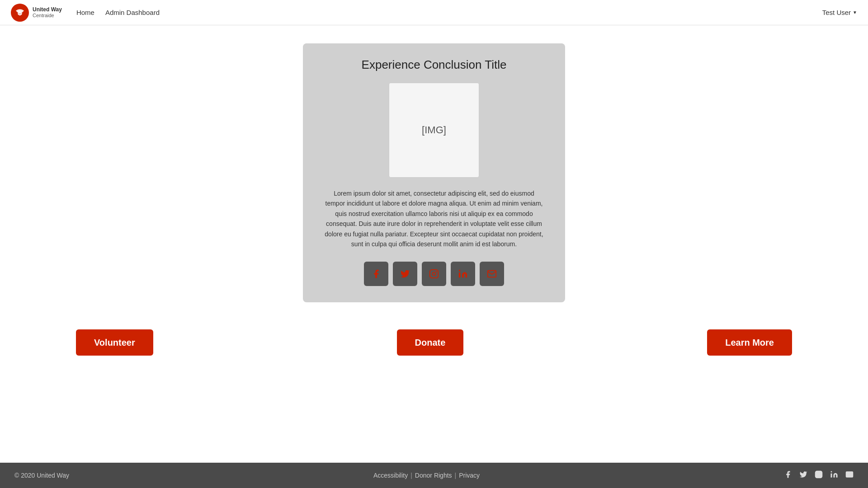 The width and height of the screenshot is (868, 488). I want to click on nav-links: Home Admin Dashboard, so click(118, 13).